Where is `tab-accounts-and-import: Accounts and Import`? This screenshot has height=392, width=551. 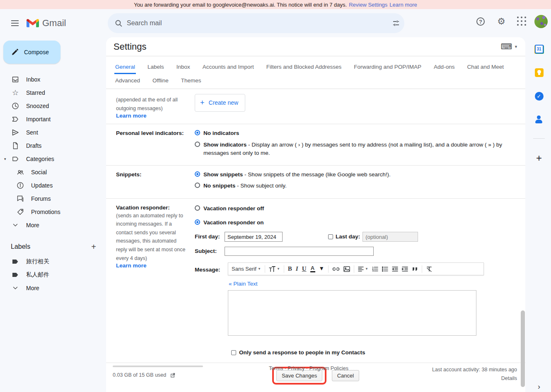 tab-accounts-and-import: Accounts and Import is located at coordinates (228, 67).